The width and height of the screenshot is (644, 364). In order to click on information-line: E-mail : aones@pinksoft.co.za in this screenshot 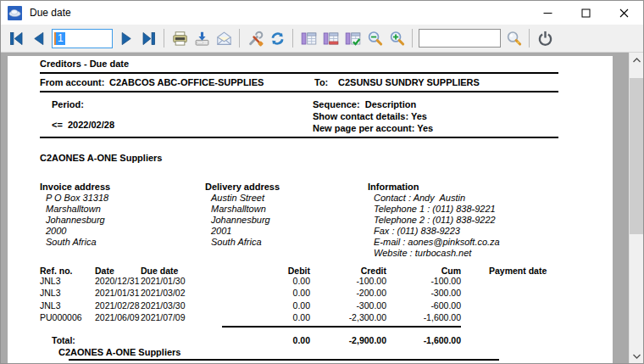, I will do `click(437, 243)`.